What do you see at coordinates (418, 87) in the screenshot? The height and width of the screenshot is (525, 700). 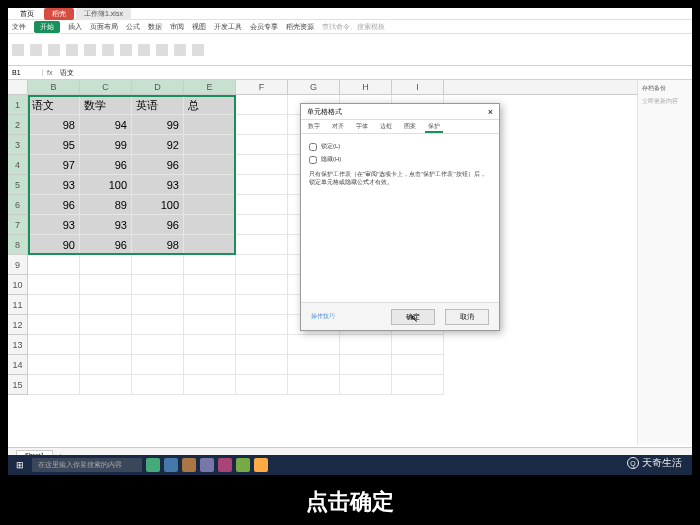 I see `col-head-i: I` at bounding box center [418, 87].